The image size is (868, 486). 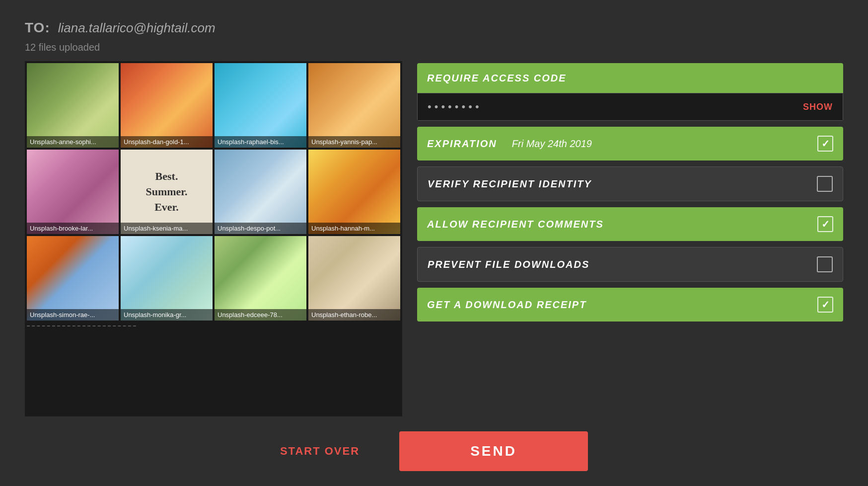 I want to click on access-code-label: REQUIRE ACCESS CODE, so click(x=497, y=79).